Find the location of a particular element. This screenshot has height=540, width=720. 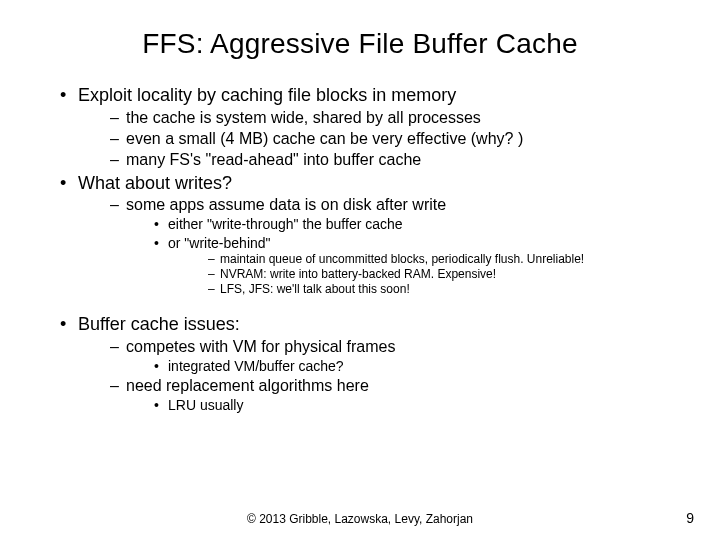

bullet-lvl2: the cache is system wide, shared by all … is located at coordinates (400, 118).